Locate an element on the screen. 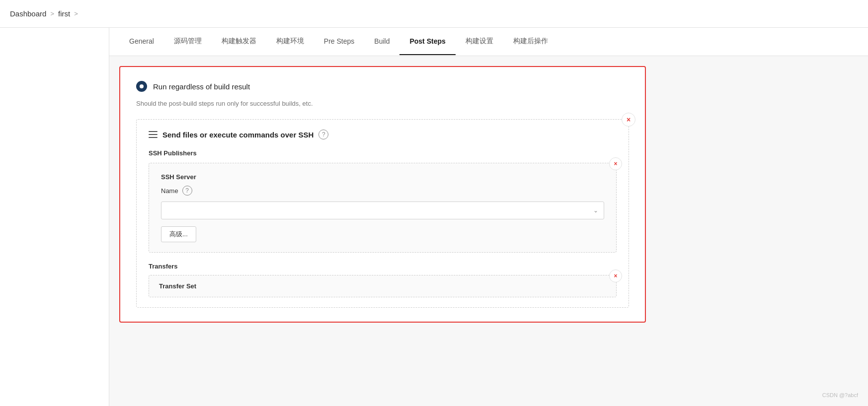 The height and width of the screenshot is (406, 868). run-option-desc: Should the post-build steps run only for… is located at coordinates (383, 103).